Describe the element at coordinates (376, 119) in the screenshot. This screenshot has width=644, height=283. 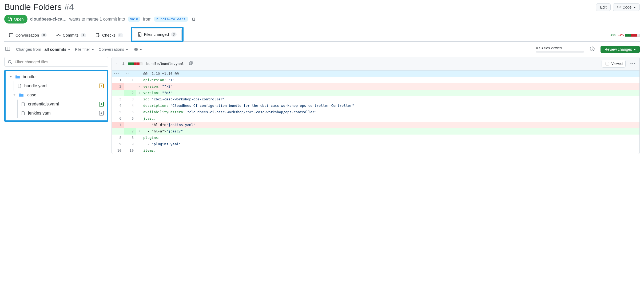
I see `diff-line: 66 jcasc:` at that location.